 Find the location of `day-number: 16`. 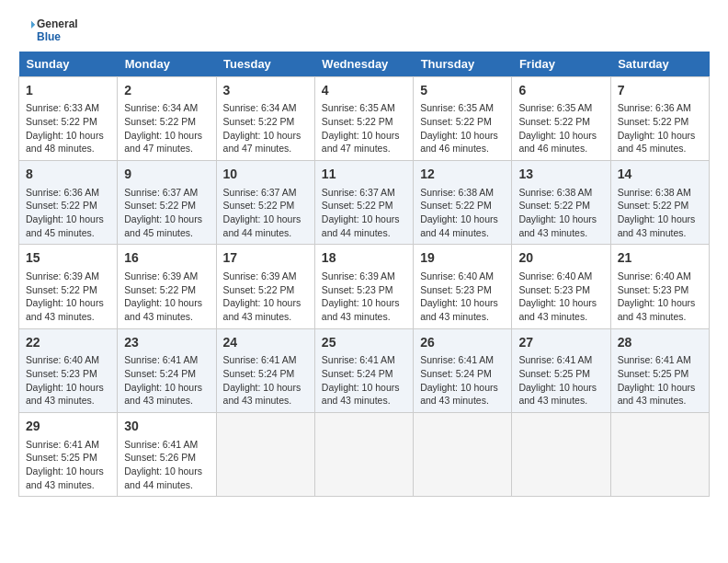

day-number: 16 is located at coordinates (166, 259).